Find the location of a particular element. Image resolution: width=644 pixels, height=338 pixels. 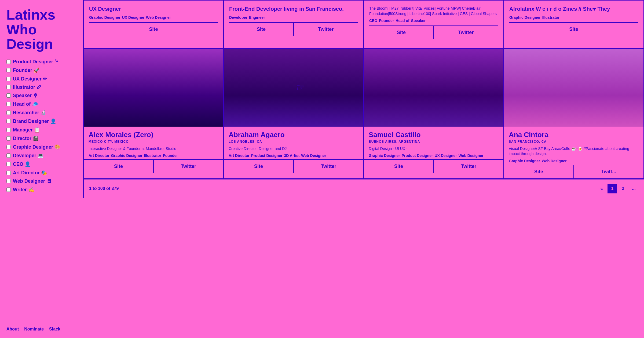

filter-item-4: Speaker 🎙 is located at coordinates (42, 95).